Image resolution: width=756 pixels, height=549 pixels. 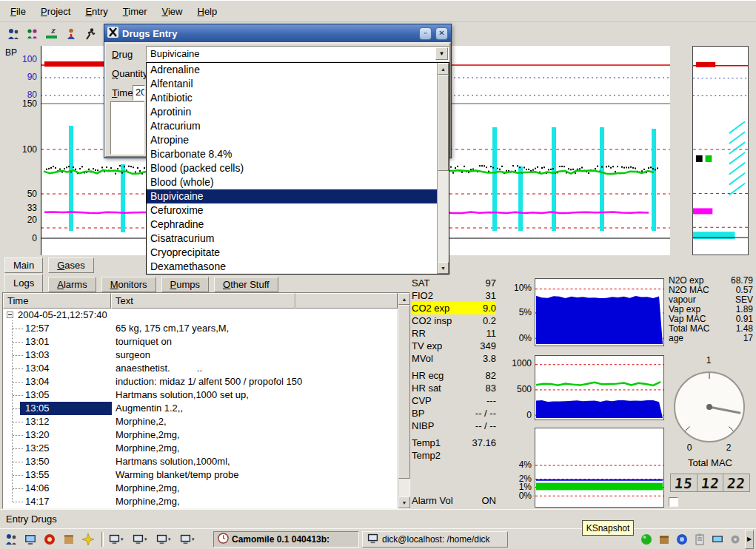 I want to click on menu-project: Project, so click(x=56, y=12).